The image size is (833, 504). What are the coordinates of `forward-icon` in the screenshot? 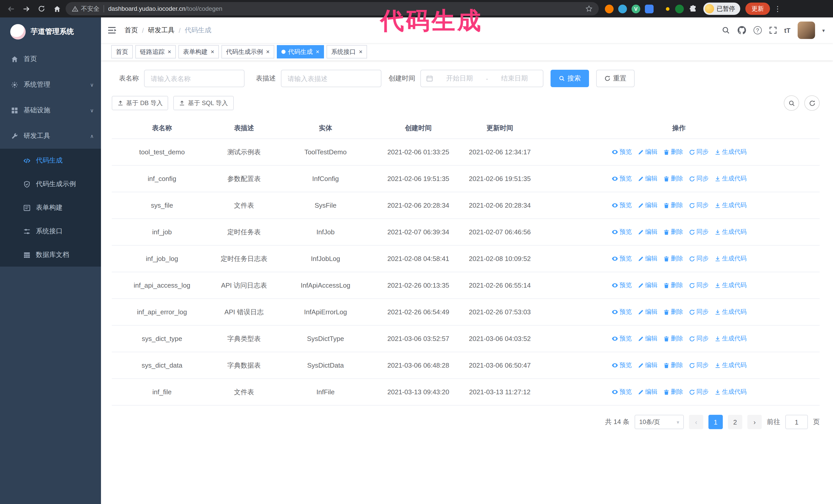 It's located at (26, 9).